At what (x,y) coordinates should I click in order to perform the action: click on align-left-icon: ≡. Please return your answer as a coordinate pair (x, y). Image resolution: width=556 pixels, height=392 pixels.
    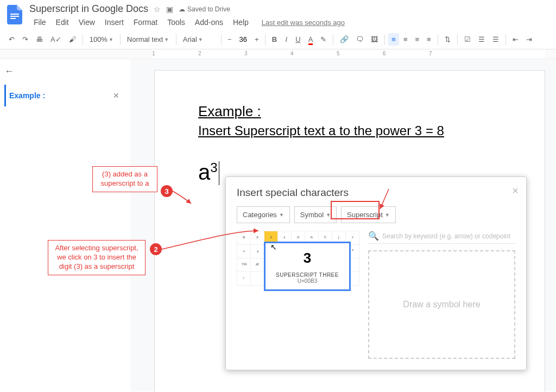
    Looking at the image, I should click on (394, 39).